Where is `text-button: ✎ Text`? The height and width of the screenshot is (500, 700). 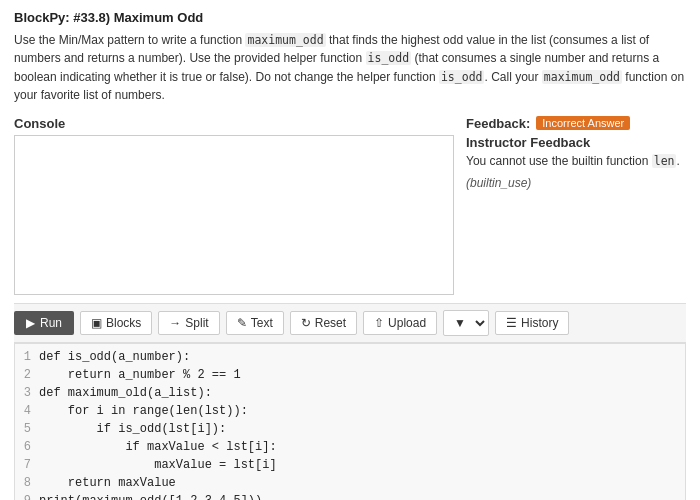
text-button: ✎ Text is located at coordinates (255, 323).